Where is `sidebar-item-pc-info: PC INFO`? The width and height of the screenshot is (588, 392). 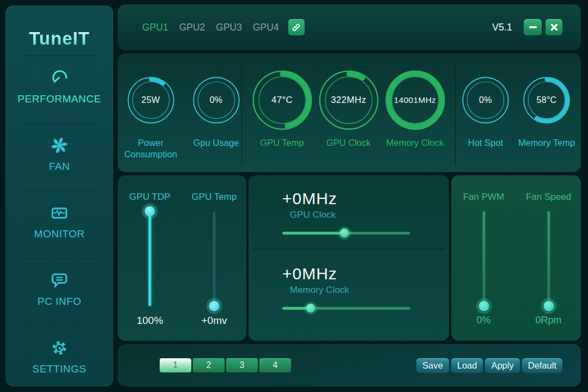 sidebar-item-pc-info: PC INFO is located at coordinates (59, 289).